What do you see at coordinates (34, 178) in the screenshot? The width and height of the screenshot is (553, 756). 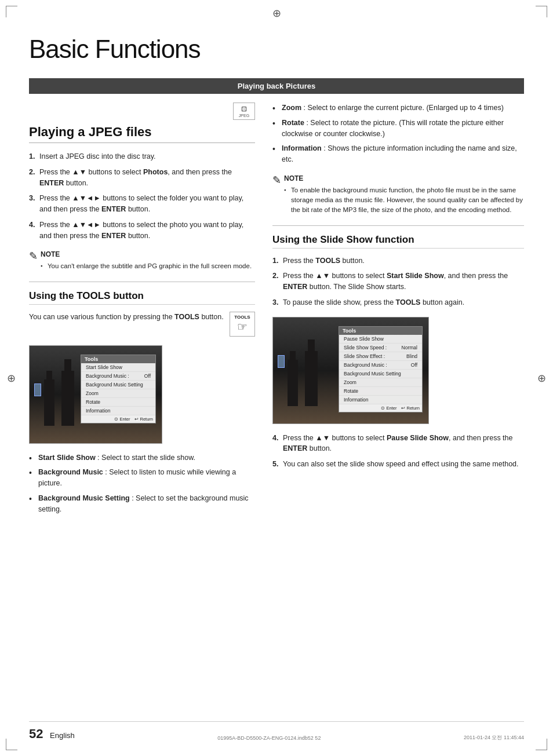 I see `step-2-num: 2.` at bounding box center [34, 178].